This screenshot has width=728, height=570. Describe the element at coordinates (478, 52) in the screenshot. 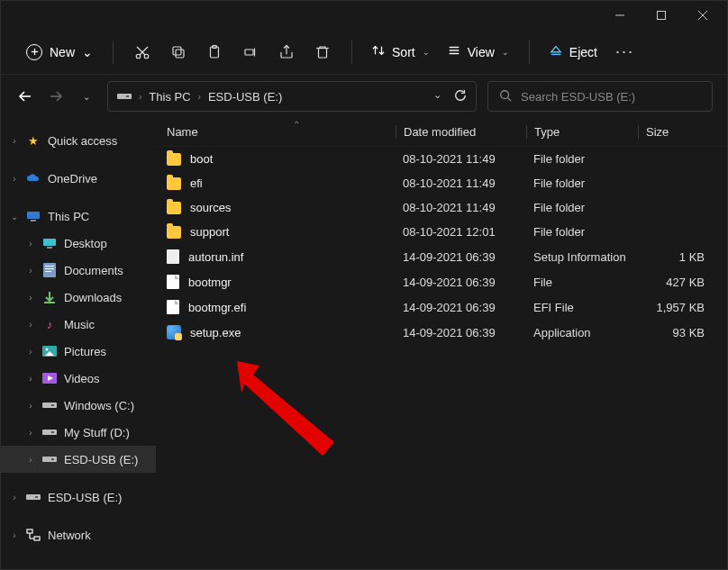

I see `view-button: View ⌄` at that location.